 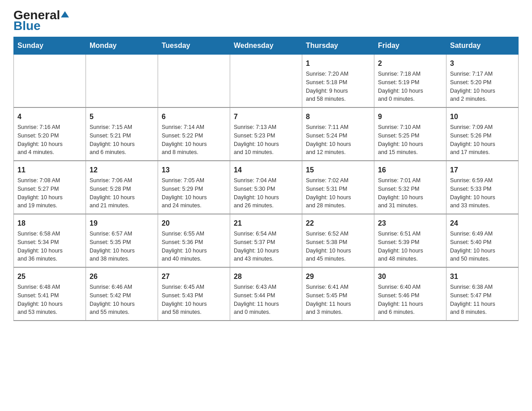 What do you see at coordinates (338, 223) in the screenshot?
I see `day-number: 22` at bounding box center [338, 223].